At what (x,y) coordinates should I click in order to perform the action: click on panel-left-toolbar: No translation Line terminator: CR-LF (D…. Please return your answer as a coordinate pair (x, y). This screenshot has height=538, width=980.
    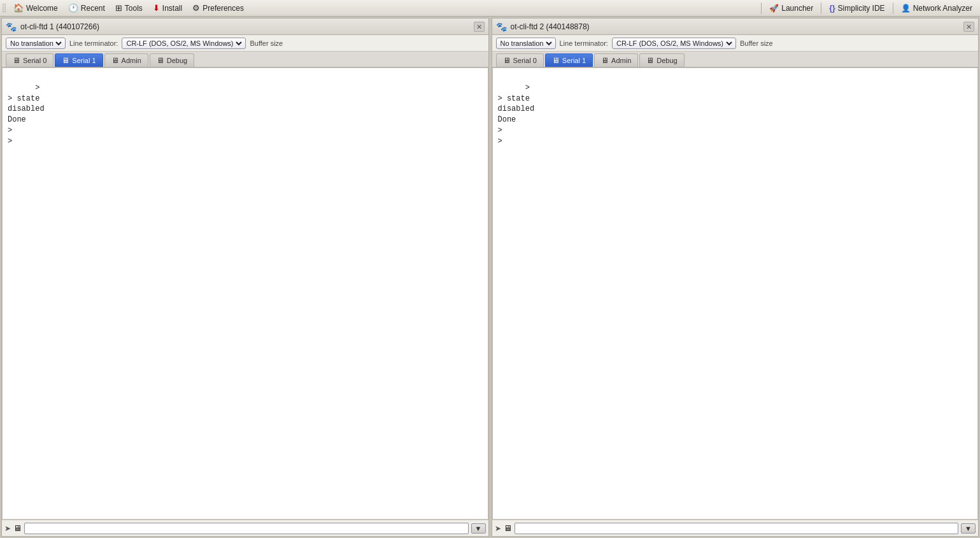
    Looking at the image, I should click on (245, 43).